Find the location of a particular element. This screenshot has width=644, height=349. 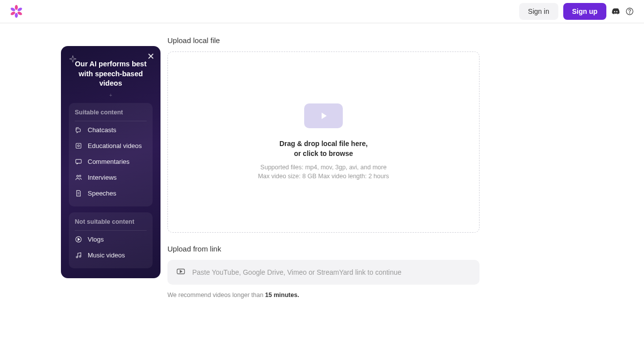

content-item-speeches: Speeches is located at coordinates (111, 194).